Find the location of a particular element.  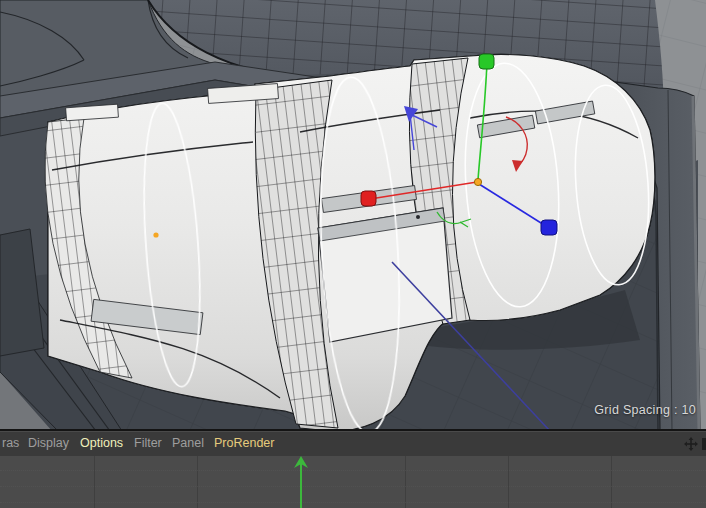

menu-item-options: Options is located at coordinates (102, 444).